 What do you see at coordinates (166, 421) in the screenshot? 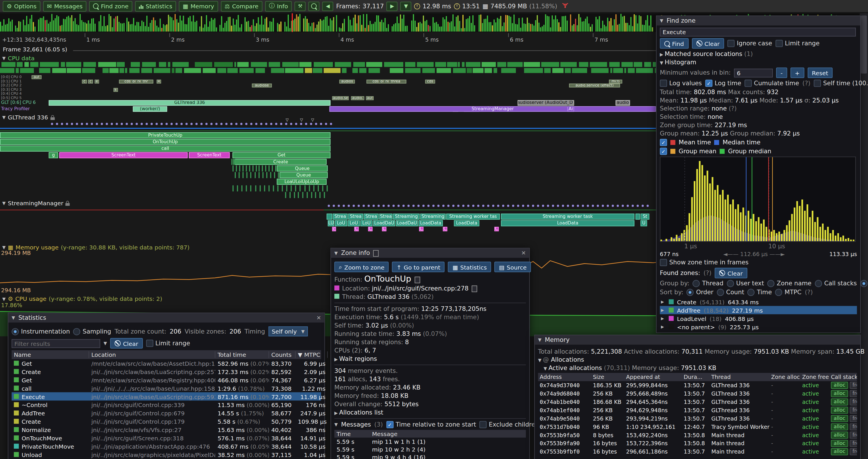
I see `table-row: Createjni/../jni/src/guif/Control.cpp:17…` at bounding box center [166, 421].